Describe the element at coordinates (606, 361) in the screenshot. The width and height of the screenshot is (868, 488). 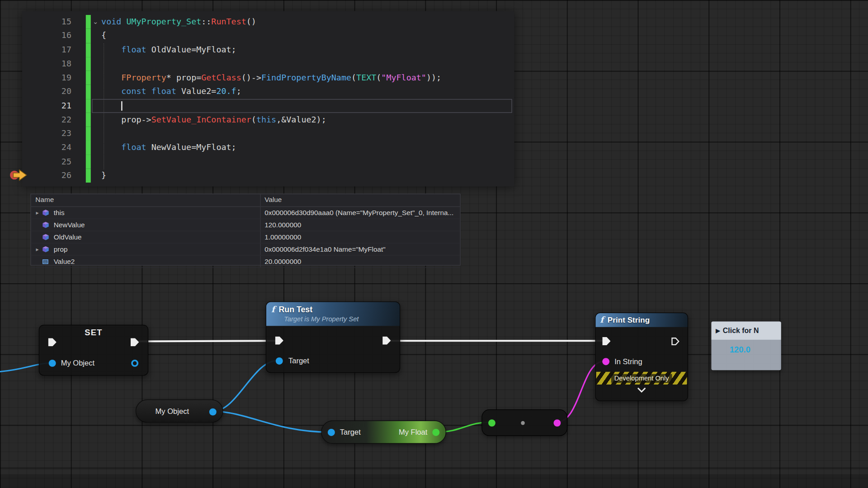
I see `in-string-pin` at that location.